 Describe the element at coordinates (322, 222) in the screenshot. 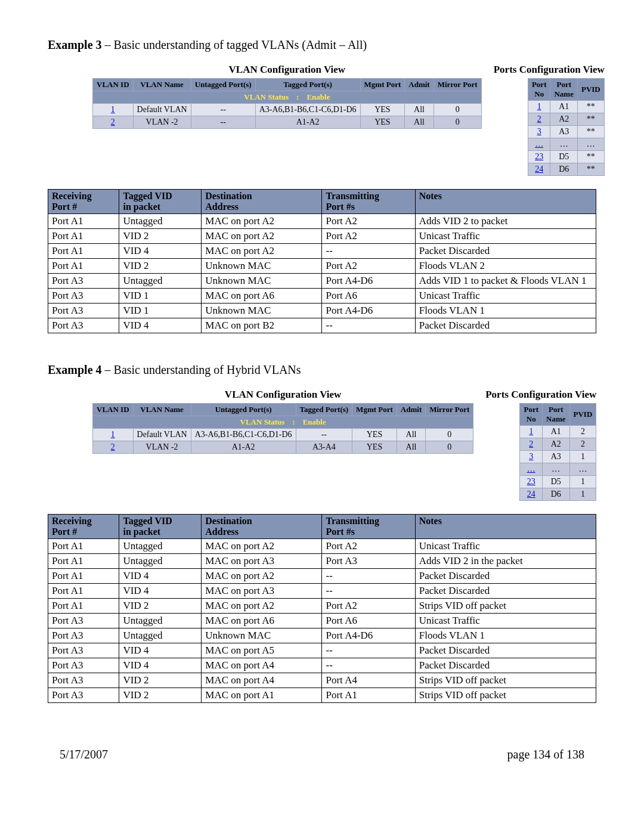

I see `behave-row: Port A1UntaggedMAC on port A2Port A2Adds…` at that location.